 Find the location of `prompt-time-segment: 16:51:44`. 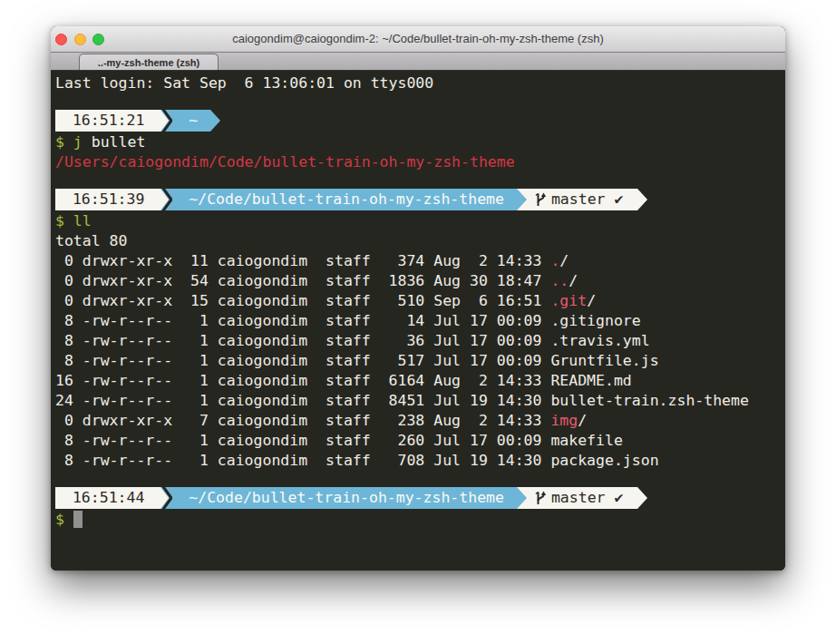

prompt-time-segment: 16:51:44 is located at coordinates (108, 498).